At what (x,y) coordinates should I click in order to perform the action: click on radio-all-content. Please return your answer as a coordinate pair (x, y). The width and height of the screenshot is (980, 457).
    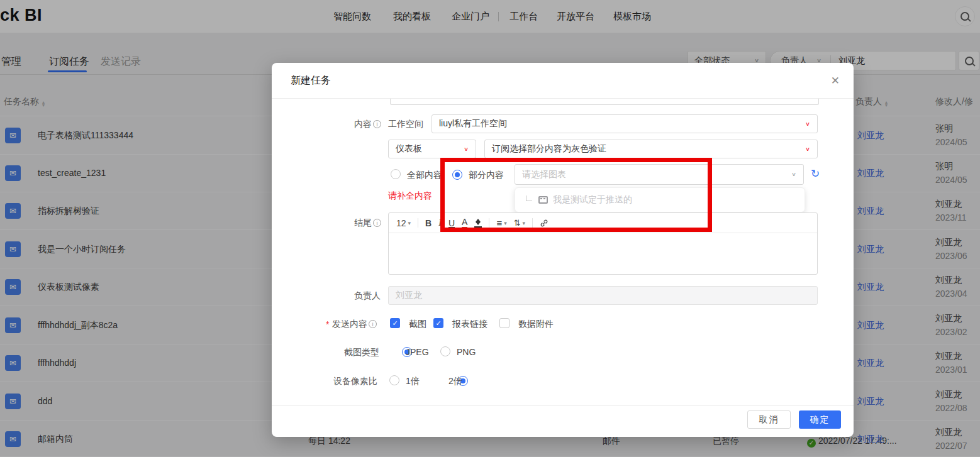
    Looking at the image, I should click on (396, 174).